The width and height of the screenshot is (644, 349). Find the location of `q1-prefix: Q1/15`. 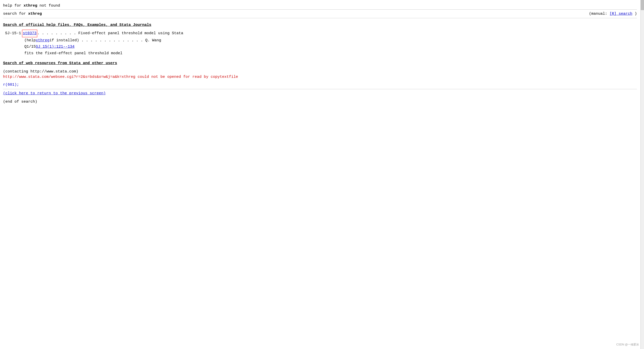

q1-prefix: Q1/15 is located at coordinates (30, 47).